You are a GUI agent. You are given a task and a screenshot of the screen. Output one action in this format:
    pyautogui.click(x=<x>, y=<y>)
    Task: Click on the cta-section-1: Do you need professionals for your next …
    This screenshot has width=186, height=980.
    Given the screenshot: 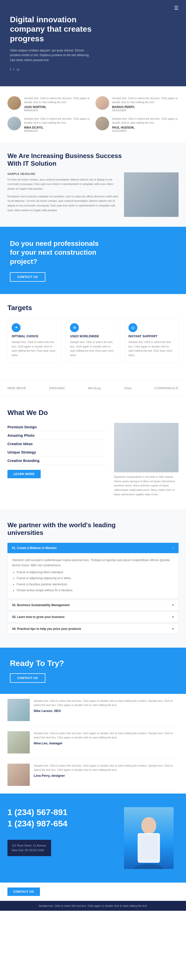 What is the action you would take?
    pyautogui.click(x=93, y=260)
    